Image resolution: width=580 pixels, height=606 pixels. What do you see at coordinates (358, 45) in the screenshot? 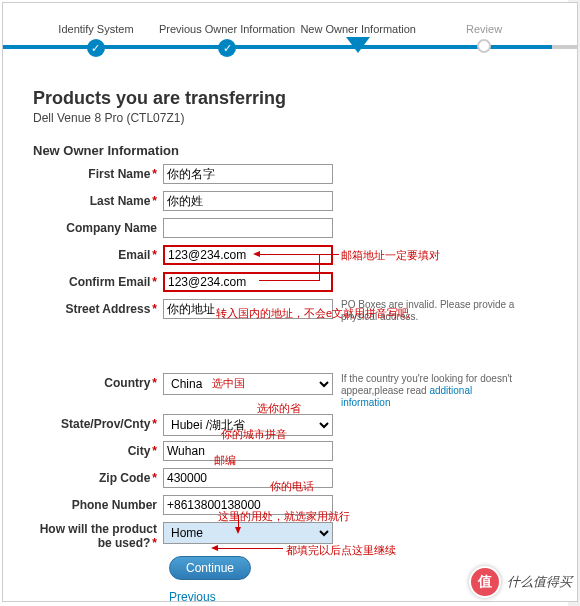
I see `current-step-icon` at bounding box center [358, 45].